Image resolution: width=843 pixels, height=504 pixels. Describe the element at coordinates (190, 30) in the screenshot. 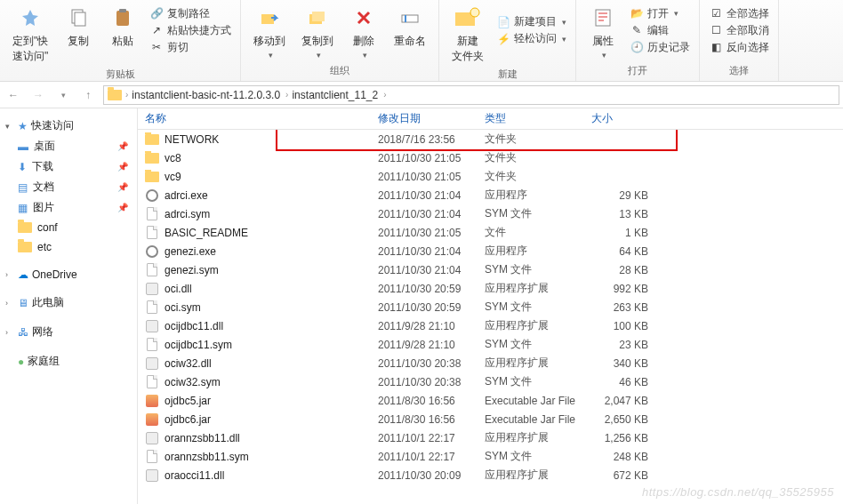

I see `paste-shortcut-button: ↗粘贴快捷方式` at that location.